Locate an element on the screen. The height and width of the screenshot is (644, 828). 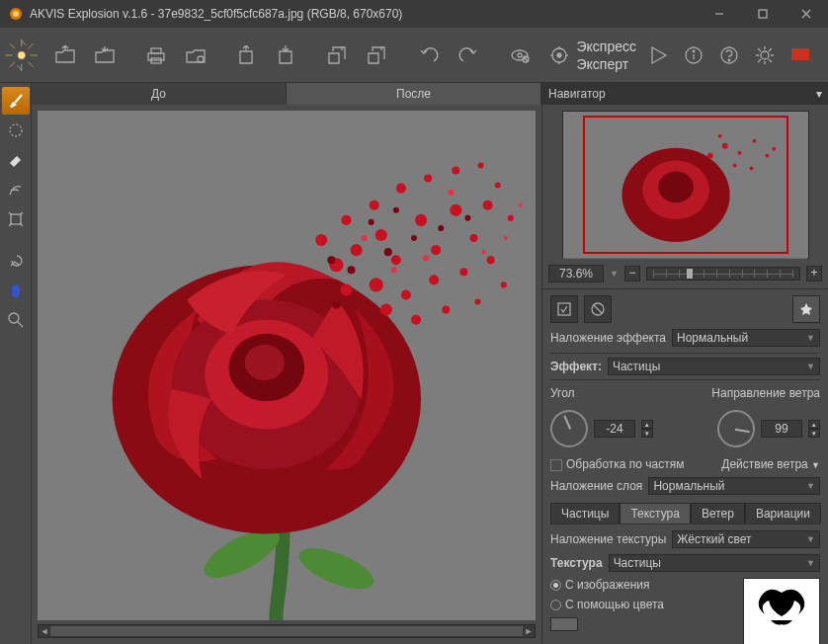
random-button is located at coordinates (806, 309).